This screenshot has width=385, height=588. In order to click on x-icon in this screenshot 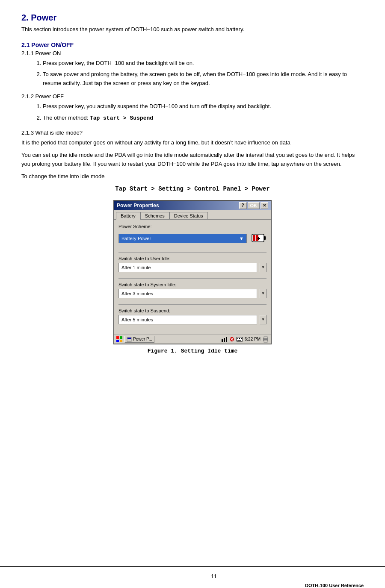, I will do `click(232, 339)`.